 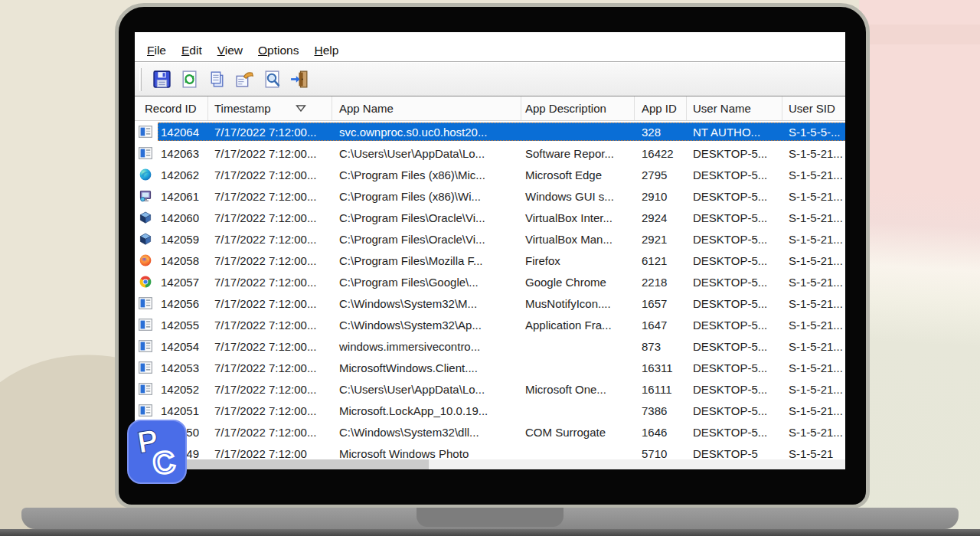 What do you see at coordinates (501, 196) in the screenshot?
I see `row-fields: 1420617/17/2022 7:12:00...C:\Program Fil…` at bounding box center [501, 196].